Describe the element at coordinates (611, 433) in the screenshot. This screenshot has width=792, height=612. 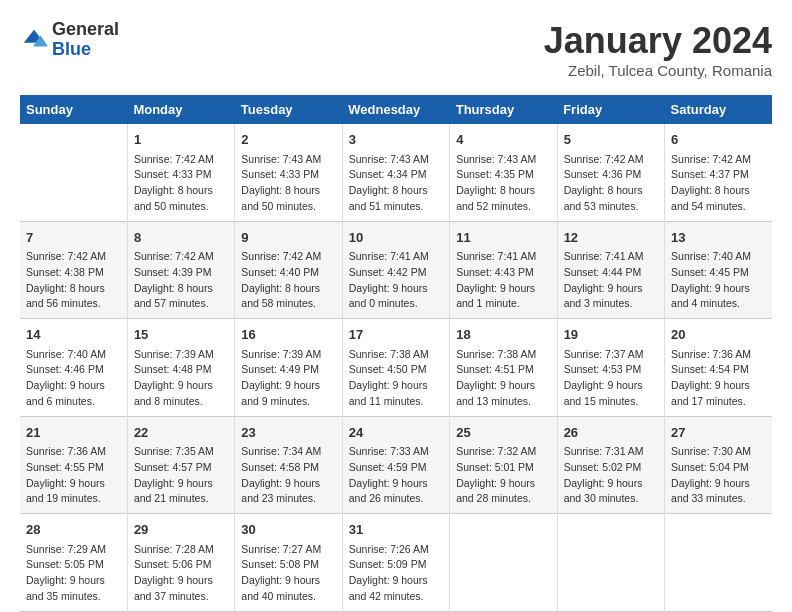
I see `day-number: 26` at that location.